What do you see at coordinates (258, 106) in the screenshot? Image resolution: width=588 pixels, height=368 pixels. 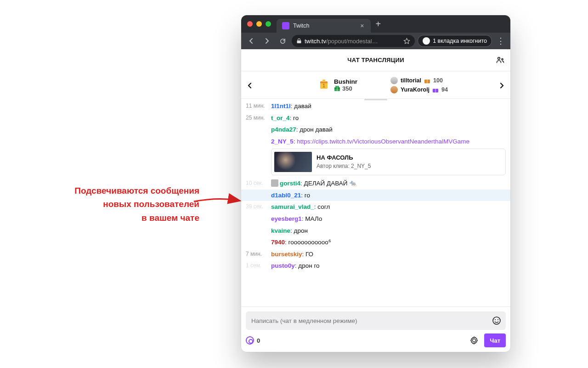 I see `message-timestamp: 11 мин.` at bounding box center [258, 106].